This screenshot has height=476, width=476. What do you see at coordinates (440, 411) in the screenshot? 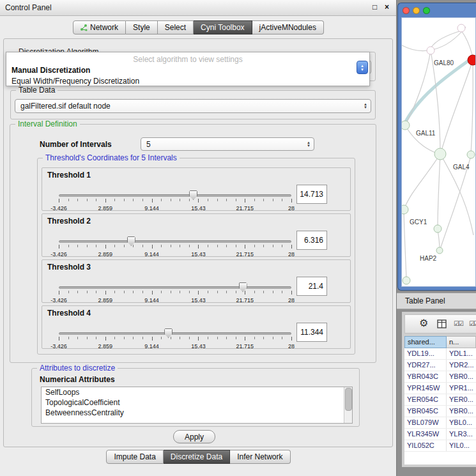
I see `table-row: YBR045CYBR0...` at bounding box center [440, 411].